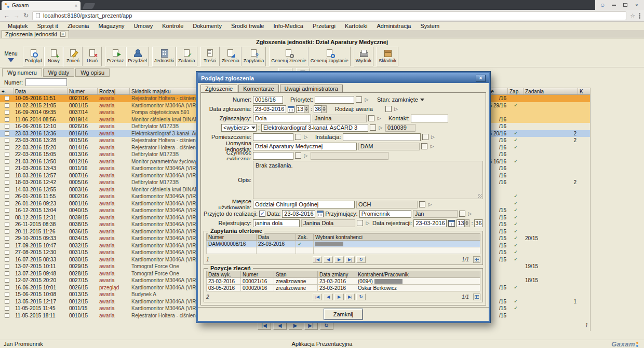 This screenshot has width=644, height=348. Describe the element at coordinates (59, 73) in the screenshot. I see `filter-tab-2: Wg daty` at that location.